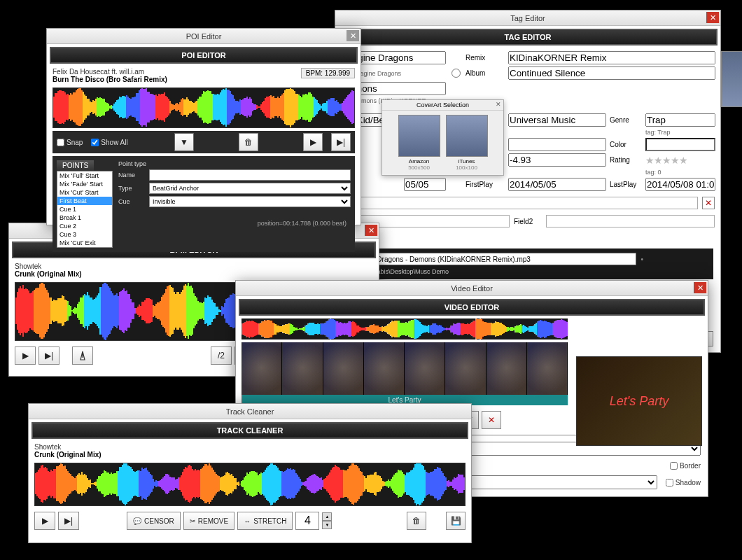 Image resolution: width=742 pixels, height=560 pixels. What do you see at coordinates (85, 209) in the screenshot?
I see `points-list: Mix 'Full' StartMix 'Fade' StartMix 'Cut…` at bounding box center [85, 209].